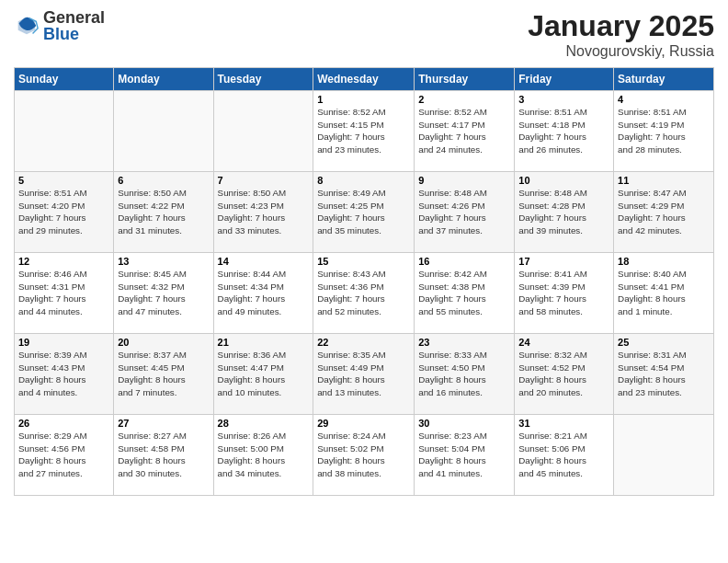  I want to click on day-cell: 12Sunrise: 8:46 AM Sunset: 4:31 PM Dayli…, so click(64, 293).